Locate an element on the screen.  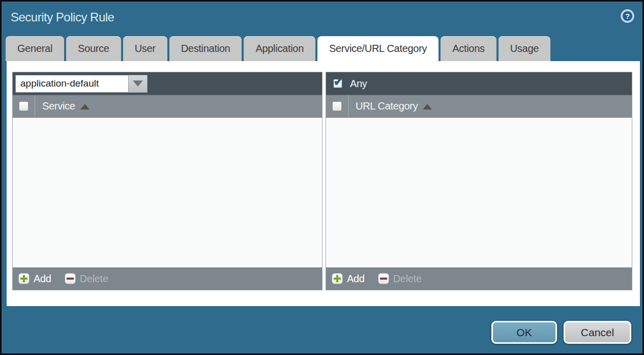
service-footer: Add Delete is located at coordinates (167, 279).